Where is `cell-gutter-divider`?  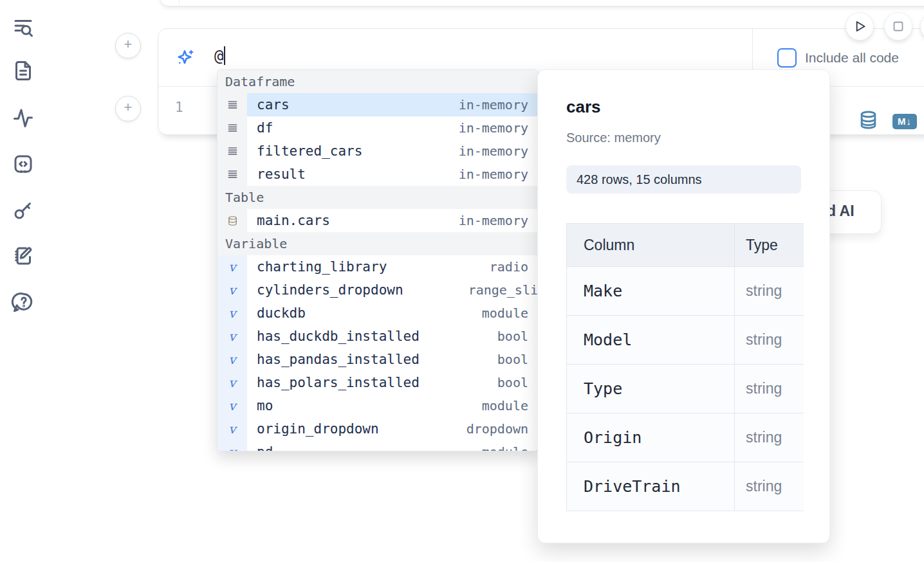 cell-gutter-divider is located at coordinates (179, 3).